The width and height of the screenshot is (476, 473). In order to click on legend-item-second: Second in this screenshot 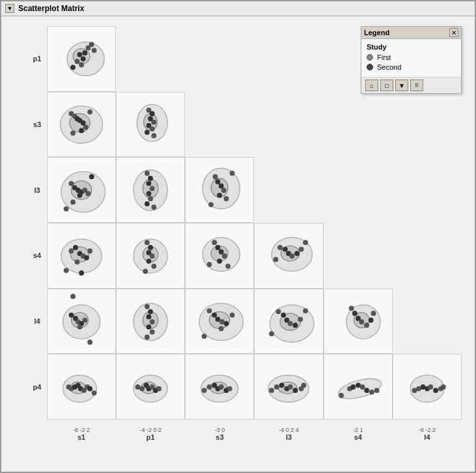, I will do `click(412, 67)`.